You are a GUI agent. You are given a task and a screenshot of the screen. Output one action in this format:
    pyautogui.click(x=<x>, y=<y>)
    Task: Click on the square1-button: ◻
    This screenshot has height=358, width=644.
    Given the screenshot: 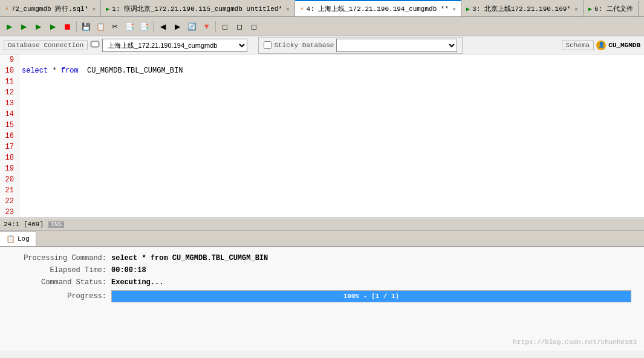 What is the action you would take?
    pyautogui.click(x=225, y=27)
    